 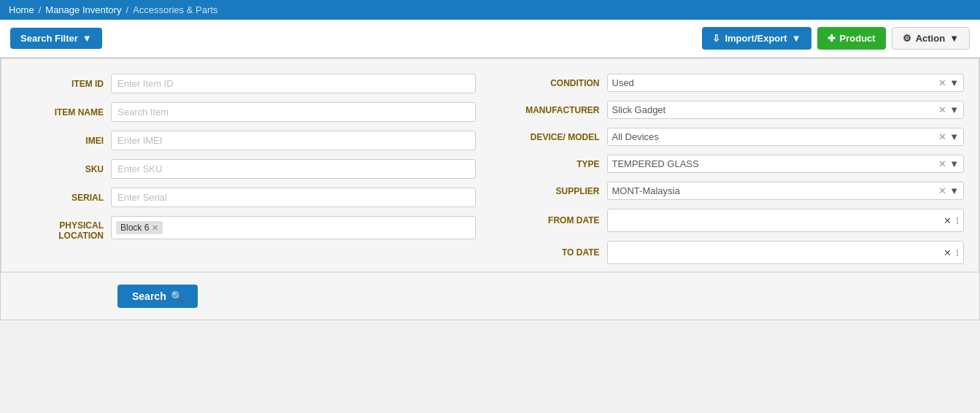 I want to click on import-icon: ⇩, so click(x=717, y=38).